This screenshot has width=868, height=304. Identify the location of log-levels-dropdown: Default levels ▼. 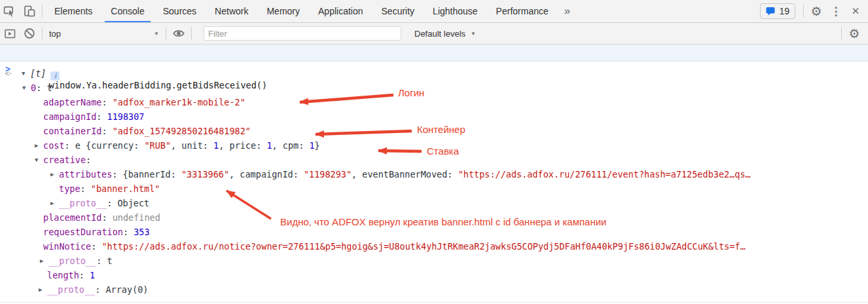
(445, 34).